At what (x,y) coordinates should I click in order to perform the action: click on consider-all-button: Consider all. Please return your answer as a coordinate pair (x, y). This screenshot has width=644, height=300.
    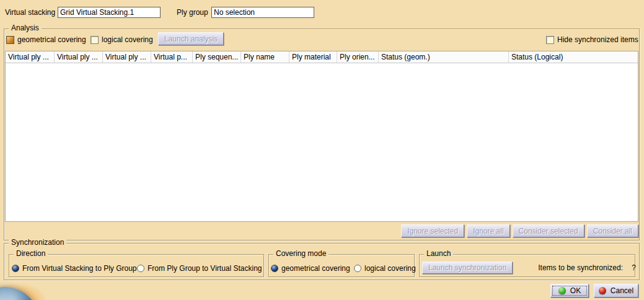
    Looking at the image, I should click on (612, 231).